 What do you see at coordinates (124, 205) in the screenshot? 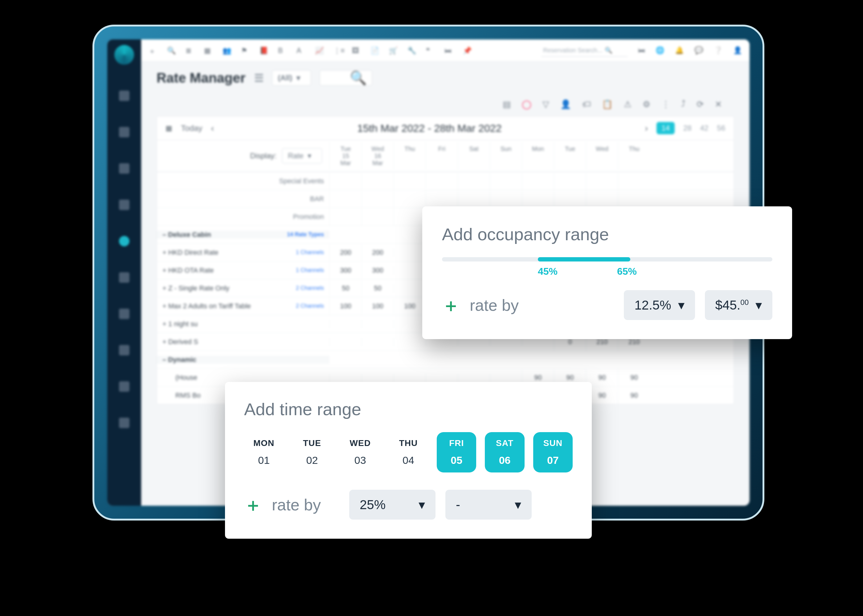
I see `nav-card-icon` at bounding box center [124, 205].